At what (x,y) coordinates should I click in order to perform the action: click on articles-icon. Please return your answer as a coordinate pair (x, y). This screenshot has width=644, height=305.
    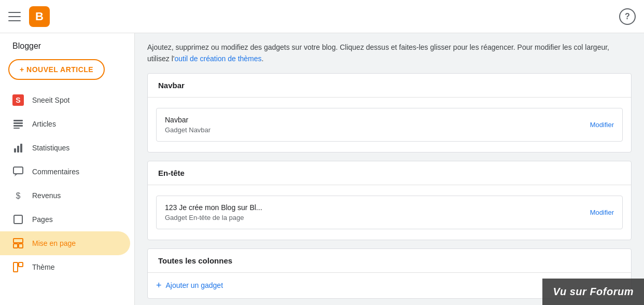
    Looking at the image, I should click on (18, 124).